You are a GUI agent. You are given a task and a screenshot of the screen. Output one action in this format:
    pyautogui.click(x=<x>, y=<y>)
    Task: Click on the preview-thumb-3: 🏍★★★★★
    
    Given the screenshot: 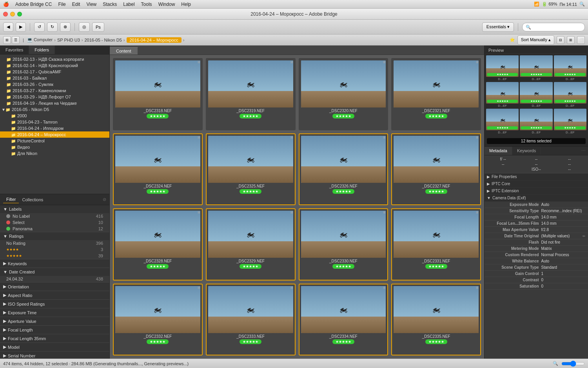 What is the action you would take?
    pyautogui.click(x=503, y=93)
    